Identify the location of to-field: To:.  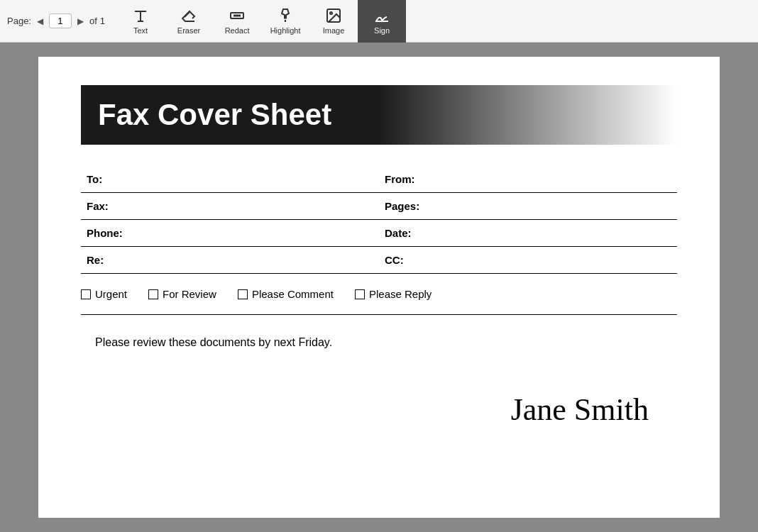
(230, 179).